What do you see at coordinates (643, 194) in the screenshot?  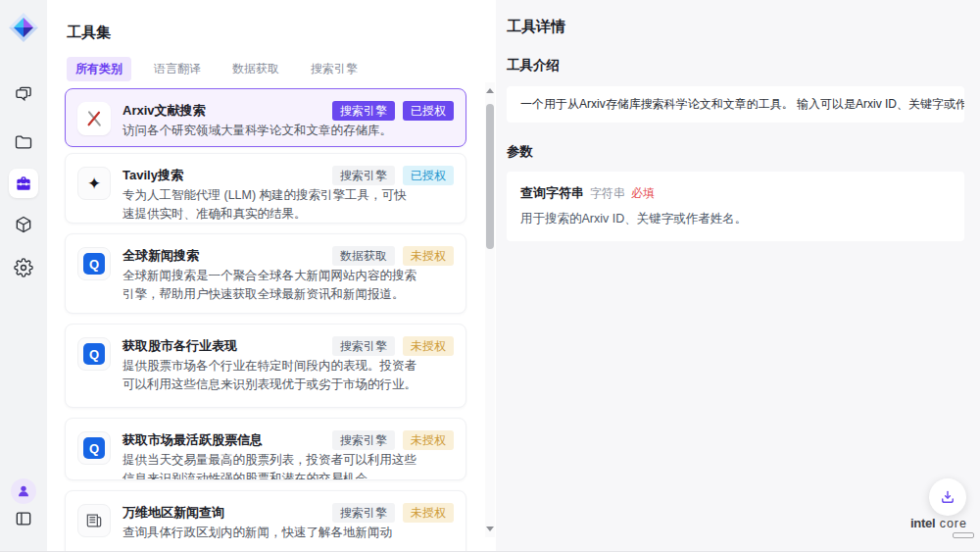 I see `param-required-flag: 必填` at bounding box center [643, 194].